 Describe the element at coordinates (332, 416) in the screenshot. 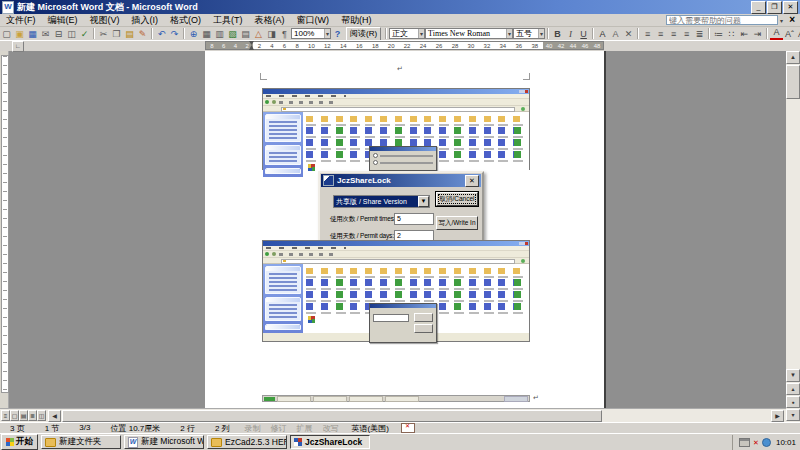

I see `horizontal-scroll-thumb` at that location.